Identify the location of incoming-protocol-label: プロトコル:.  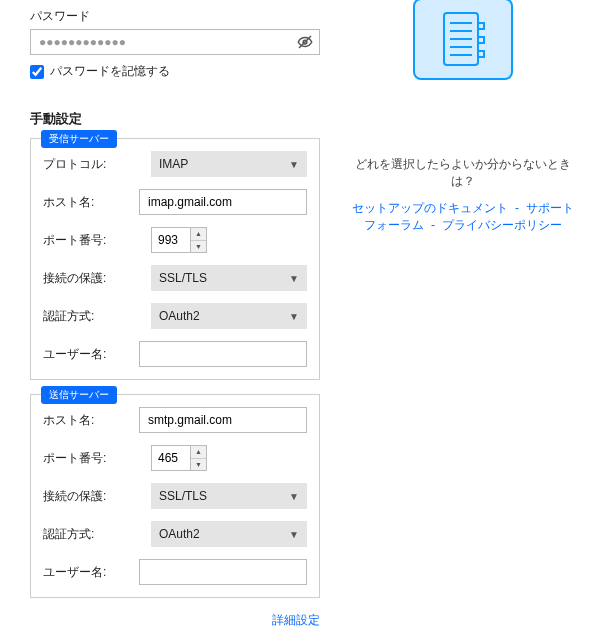
(97, 164).